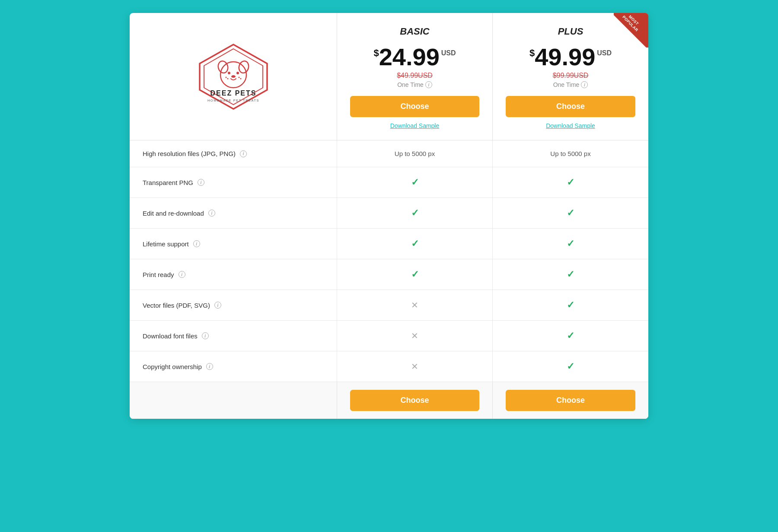 This screenshot has width=778, height=532. What do you see at coordinates (389, 400) in the screenshot?
I see `footer-row: Choose Choose` at bounding box center [389, 400].